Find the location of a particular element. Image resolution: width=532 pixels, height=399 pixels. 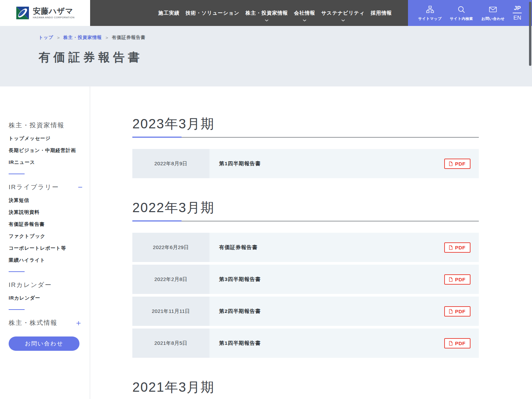

page-title: 有価証券報告書 is located at coordinates (285, 57).